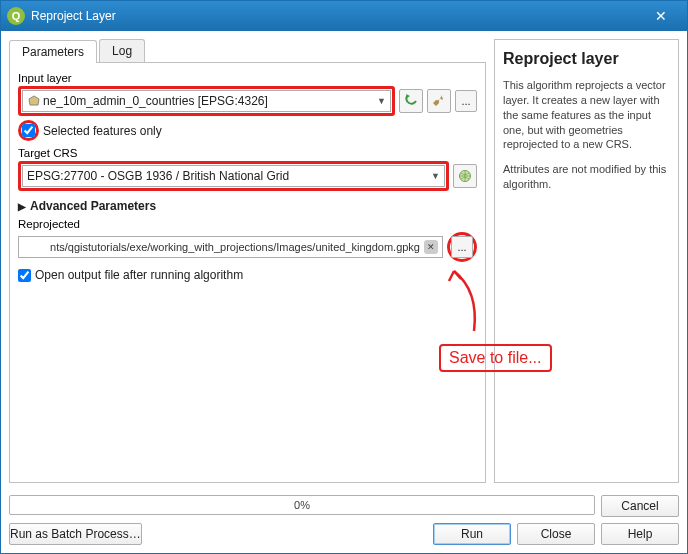 The width and height of the screenshot is (688, 554). I want to click on help-button: Help, so click(640, 534).